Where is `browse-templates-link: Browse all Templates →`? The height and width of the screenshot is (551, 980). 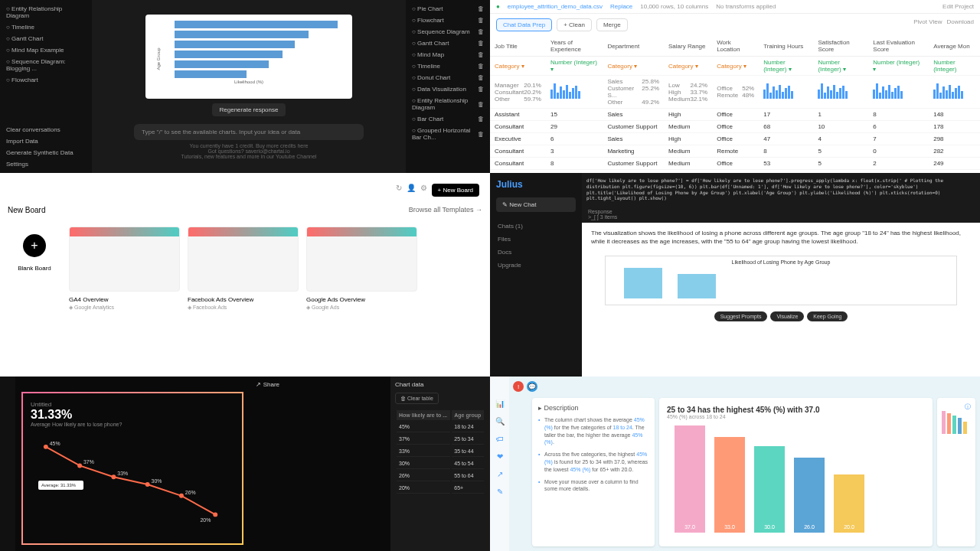
browse-templates-link: Browse all Templates → is located at coordinates (446, 210).